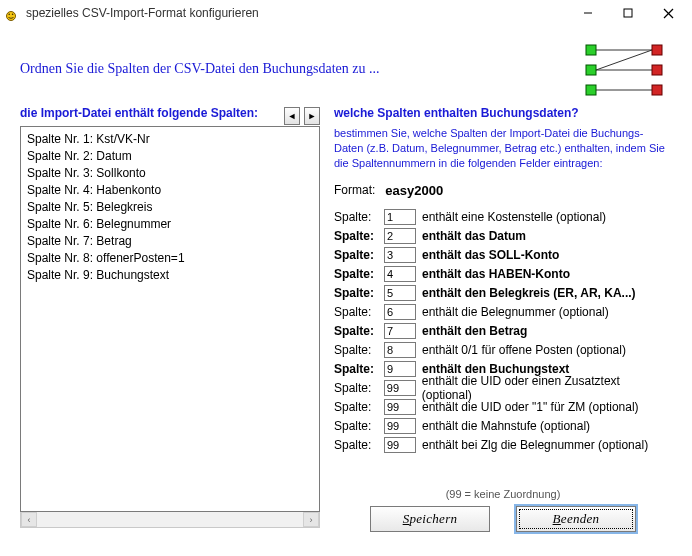 The height and width of the screenshot is (556, 692). Describe the element at coordinates (170, 208) in the screenshot. I see `list-item: Spalte Nr. 5: Belegkreis` at that location.